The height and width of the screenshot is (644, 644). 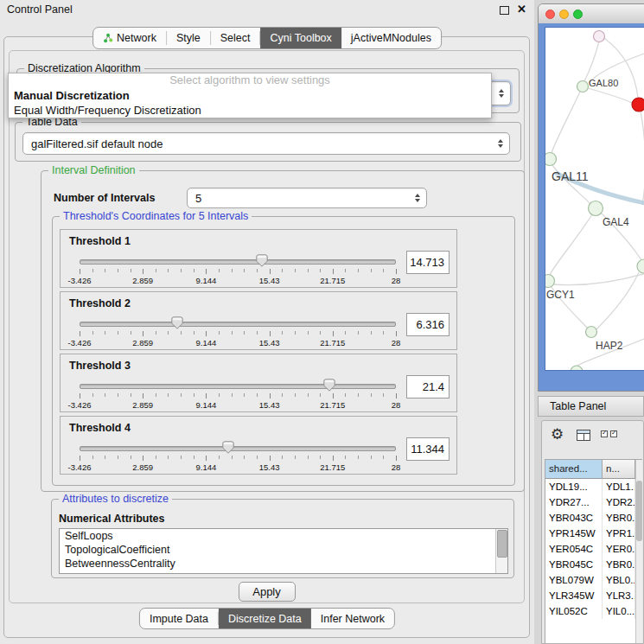 What do you see at coordinates (501, 552) in the screenshot?
I see `list-scrollbar` at bounding box center [501, 552].